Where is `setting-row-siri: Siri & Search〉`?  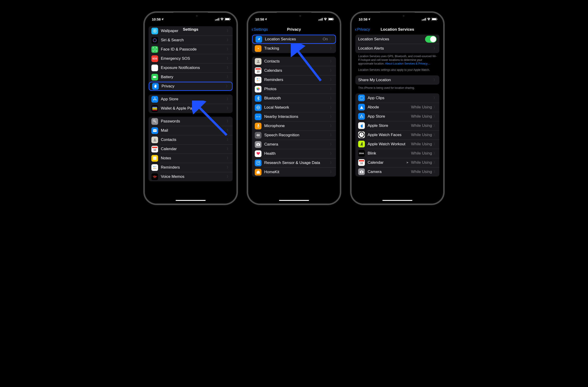 setting-row-siri: Siri & Search〉 is located at coordinates (191, 40).